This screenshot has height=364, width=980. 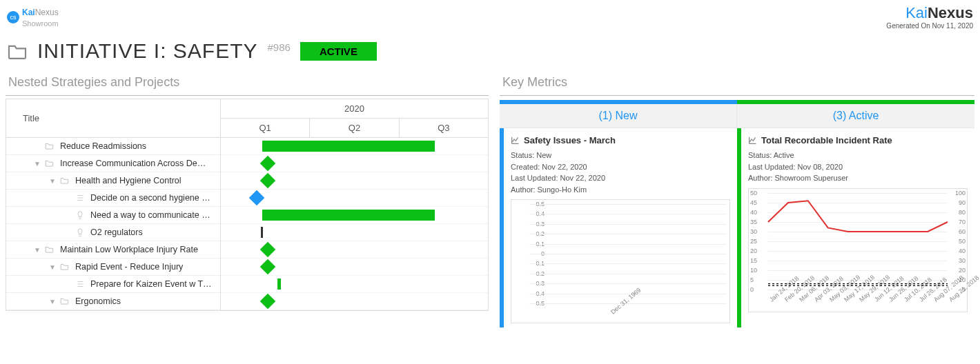 What do you see at coordinates (13, 17) in the screenshot?
I see `logo-circle-icon: cs` at bounding box center [13, 17].